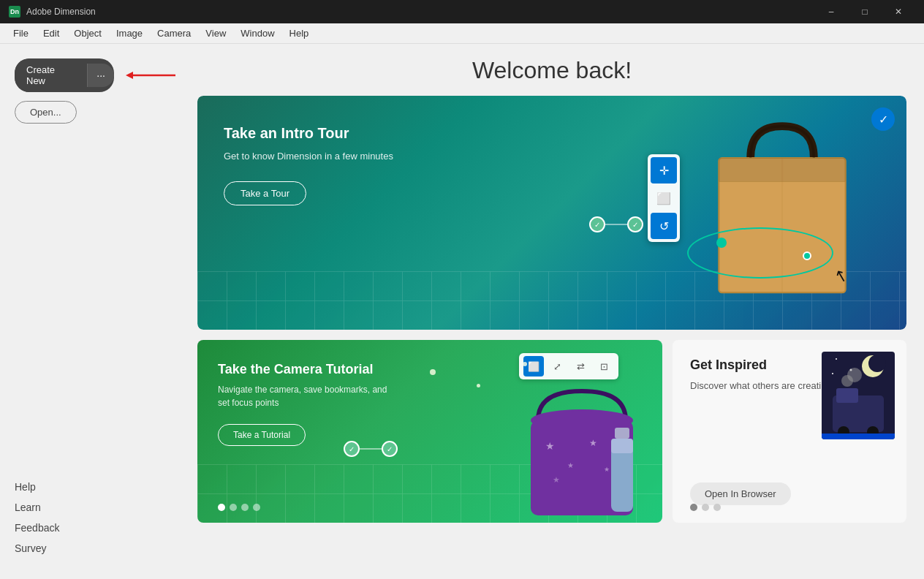 The width and height of the screenshot is (924, 579). What do you see at coordinates (865, 12) in the screenshot?
I see `maximize-button: □` at bounding box center [865, 12].